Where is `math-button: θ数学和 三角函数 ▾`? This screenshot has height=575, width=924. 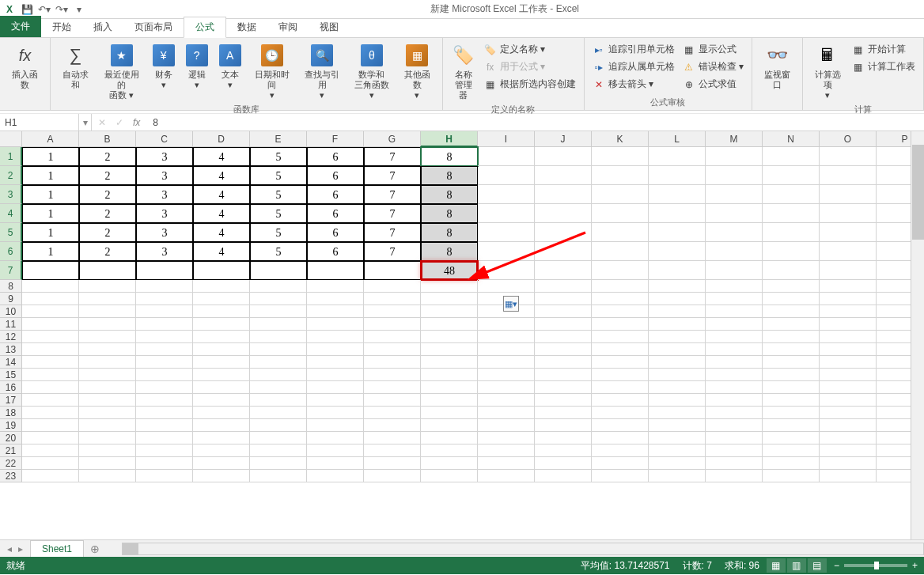
math-button: θ数学和 三角函数 ▾ is located at coordinates (372, 71).